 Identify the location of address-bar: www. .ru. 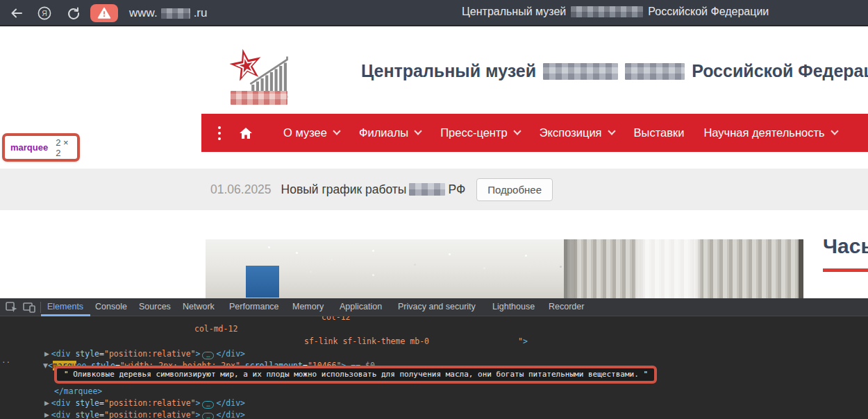
(168, 13).